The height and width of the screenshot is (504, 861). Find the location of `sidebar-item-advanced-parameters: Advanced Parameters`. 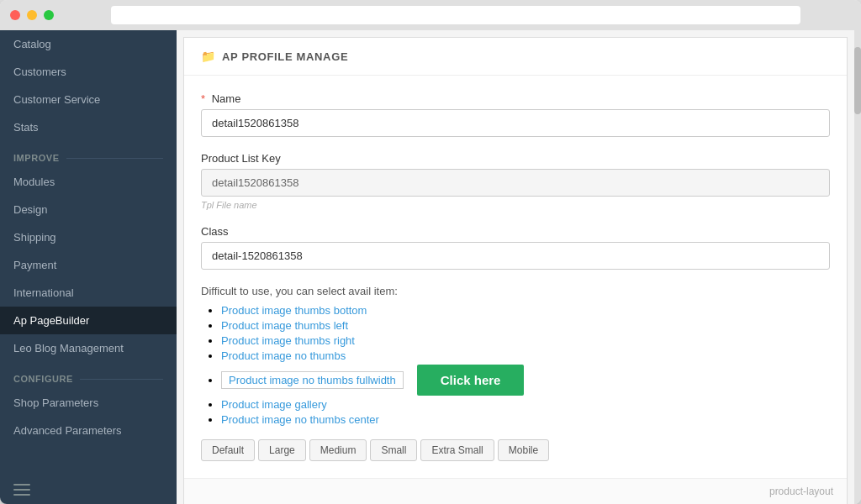

sidebar-item-advanced-parameters: Advanced Parameters is located at coordinates (88, 430).